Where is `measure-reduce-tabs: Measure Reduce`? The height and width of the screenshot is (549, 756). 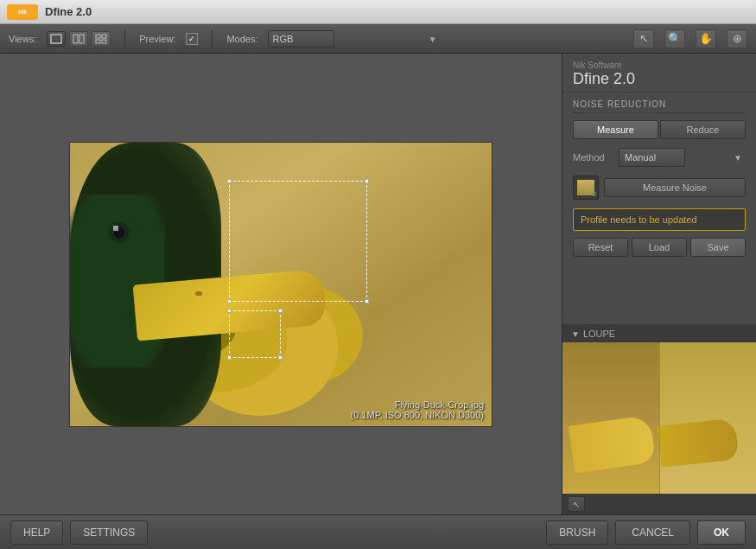 measure-reduce-tabs: Measure Reduce is located at coordinates (659, 130).